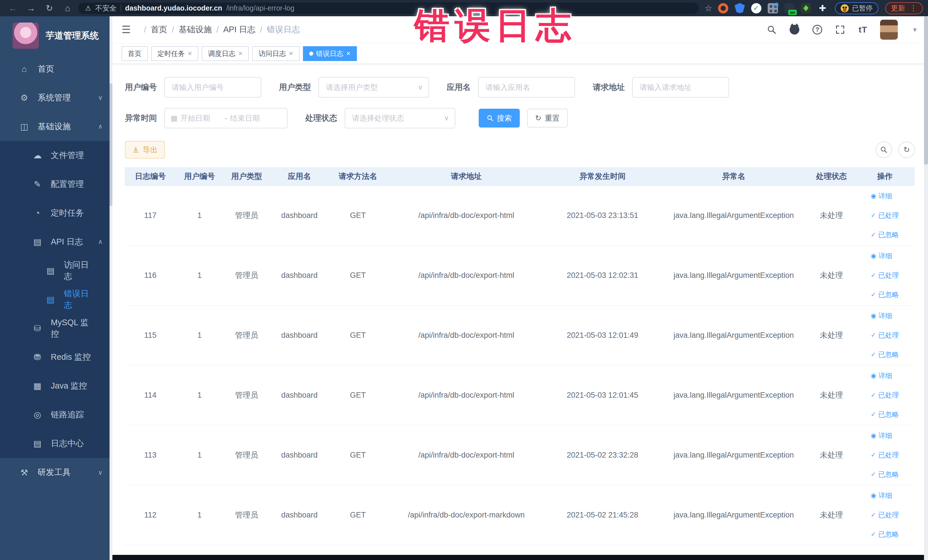 This screenshot has width=928, height=560. I want to click on hamburger-icon: ☰, so click(126, 30).